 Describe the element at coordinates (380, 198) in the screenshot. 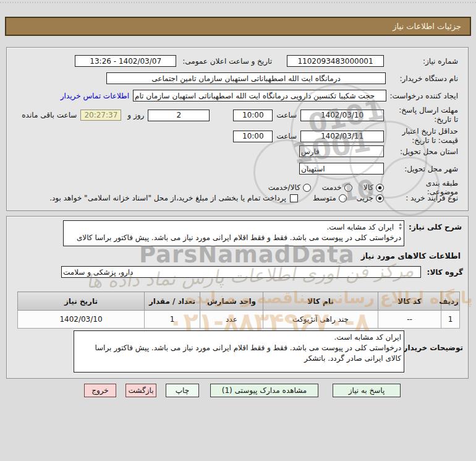

I see `radio-partial-icon` at that location.